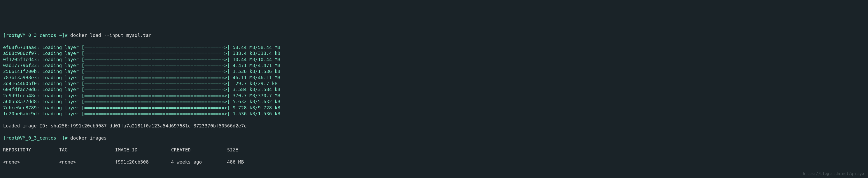  Describe the element at coordinates (255, 47) in the screenshot. I see `layer-size: 58.44 MB/58.44 MB` at that location.